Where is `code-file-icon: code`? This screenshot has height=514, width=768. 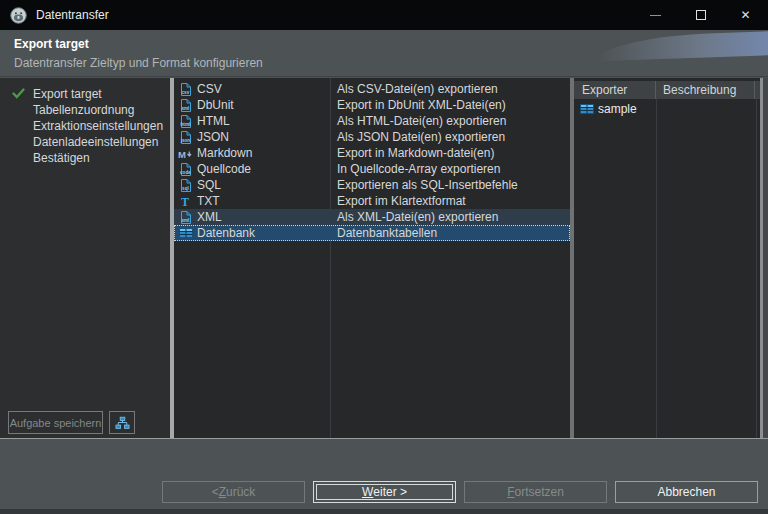 code-file-icon: code is located at coordinates (186, 170).